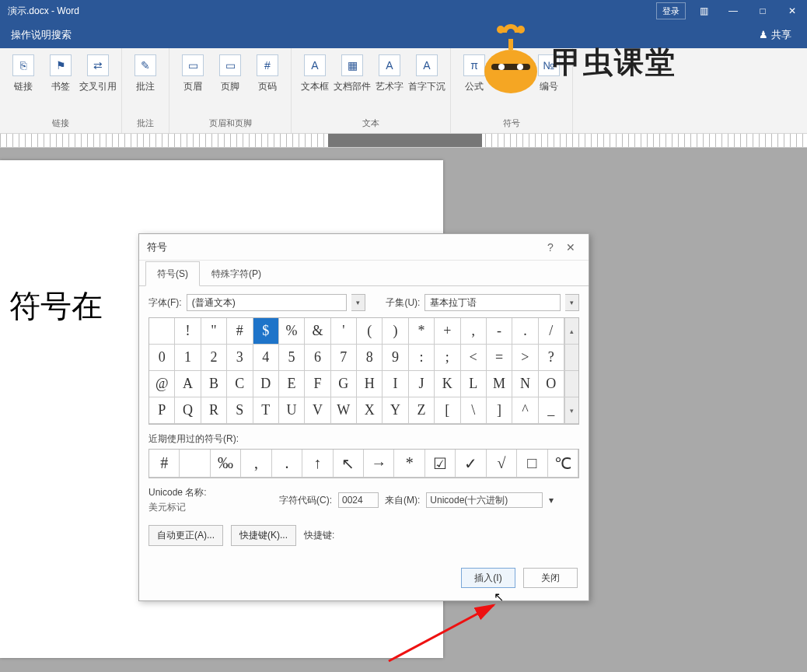  I want to click on recent-symbol-cell: ✓, so click(471, 464).